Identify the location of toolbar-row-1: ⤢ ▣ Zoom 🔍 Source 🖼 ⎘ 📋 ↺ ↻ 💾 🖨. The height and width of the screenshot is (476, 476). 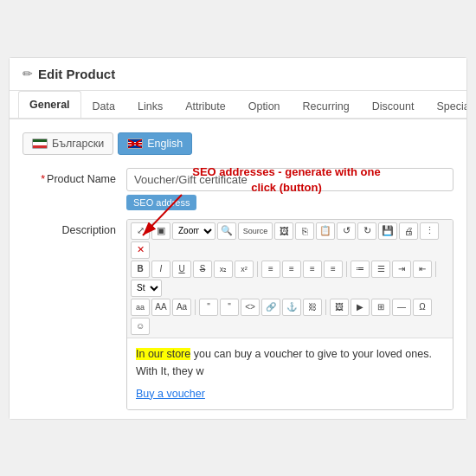
(290, 241).